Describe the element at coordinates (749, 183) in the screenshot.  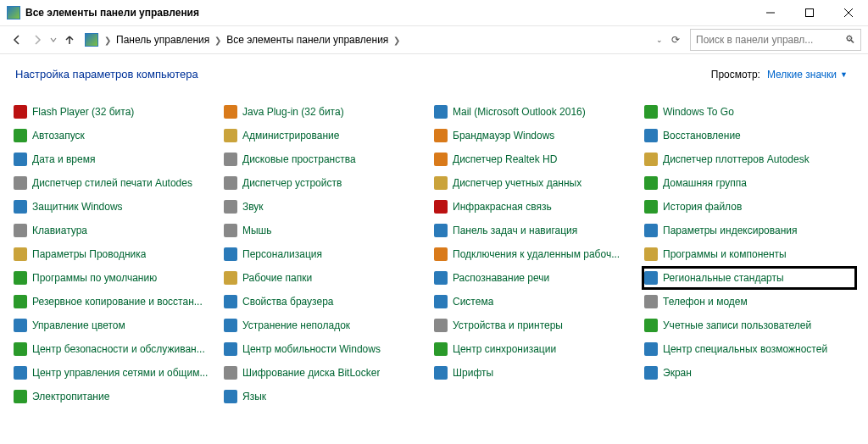
I see `control-panel-item: Домашняя группа` at that location.